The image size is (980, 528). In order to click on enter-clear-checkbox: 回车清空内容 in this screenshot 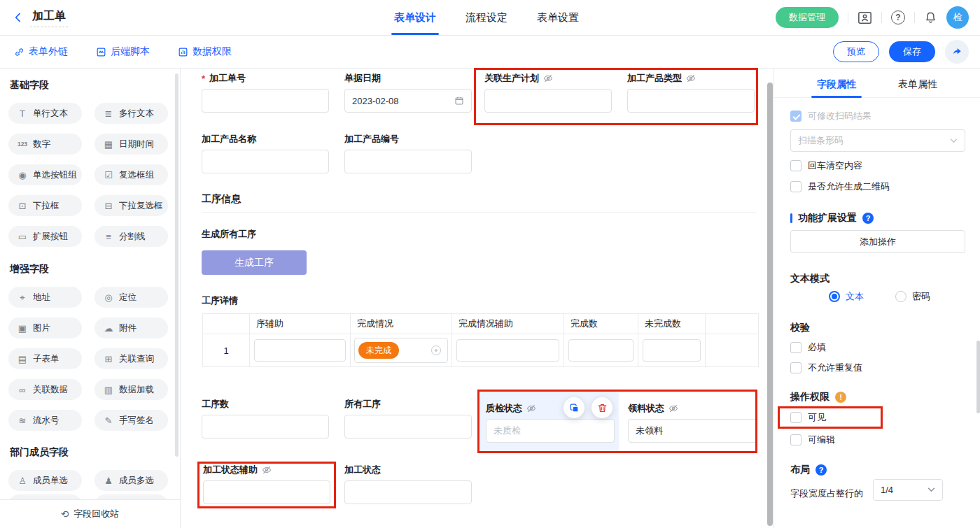, I will do `click(826, 166)`.